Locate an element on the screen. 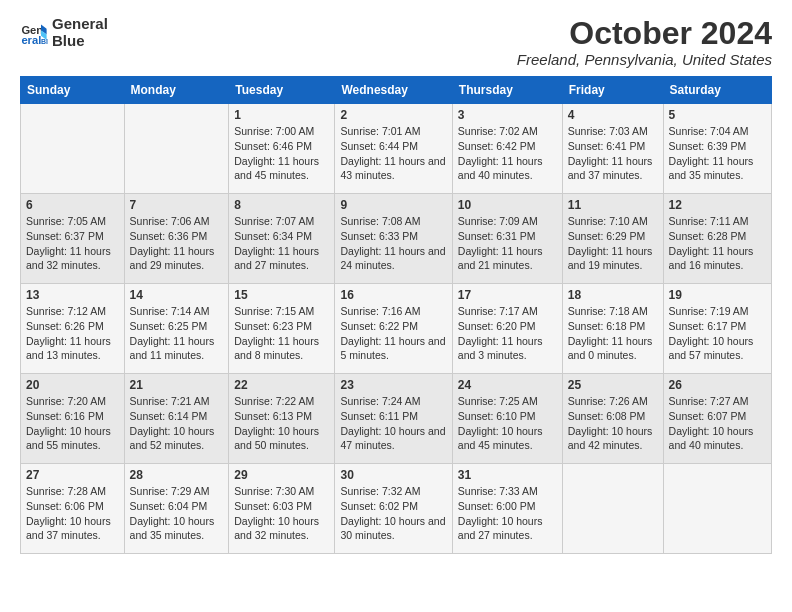 This screenshot has width=792, height=612. day-number: 23 is located at coordinates (393, 385).